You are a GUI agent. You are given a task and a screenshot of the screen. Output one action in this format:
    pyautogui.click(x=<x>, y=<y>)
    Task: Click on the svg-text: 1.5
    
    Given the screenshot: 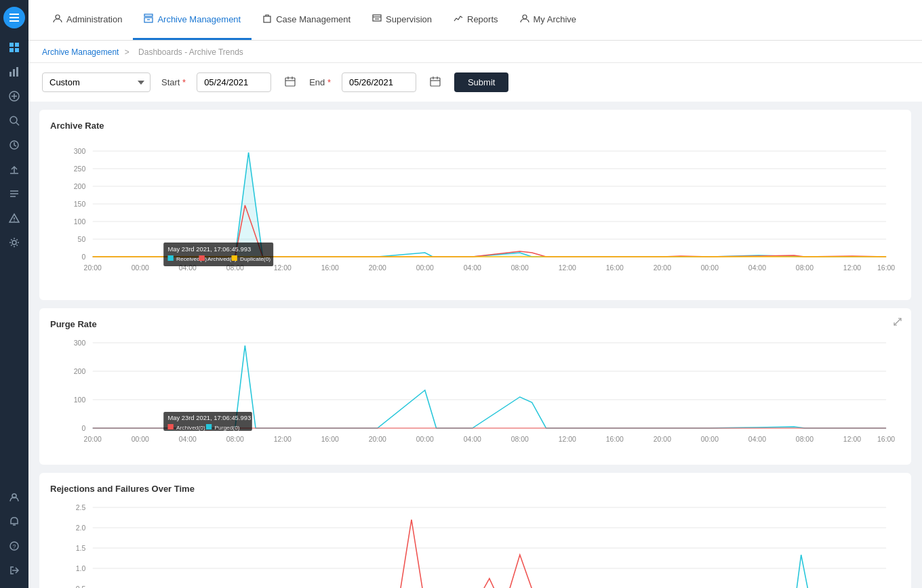 What is the action you would take?
    pyautogui.click(x=81, y=549)
    